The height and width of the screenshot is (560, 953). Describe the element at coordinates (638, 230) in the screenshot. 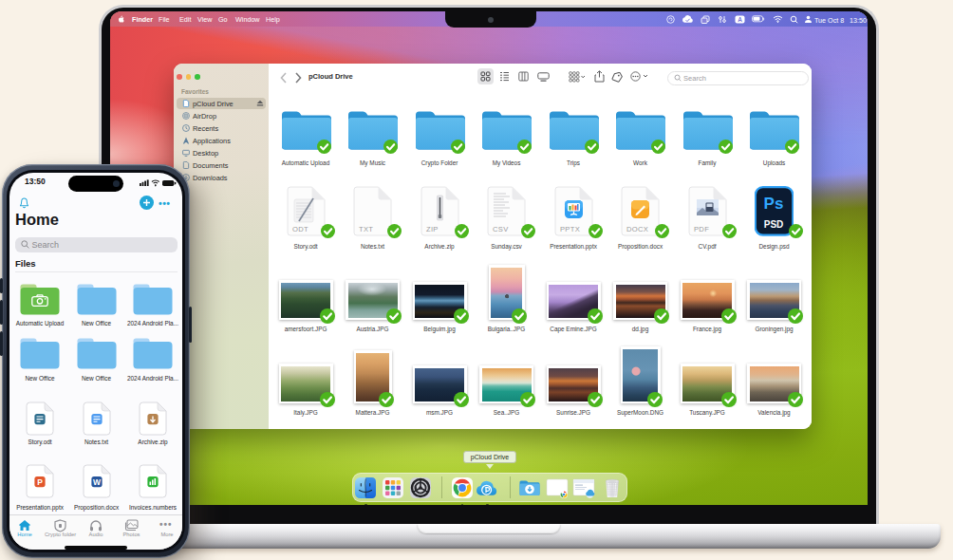

I see `svg-text: DOCX` at that location.